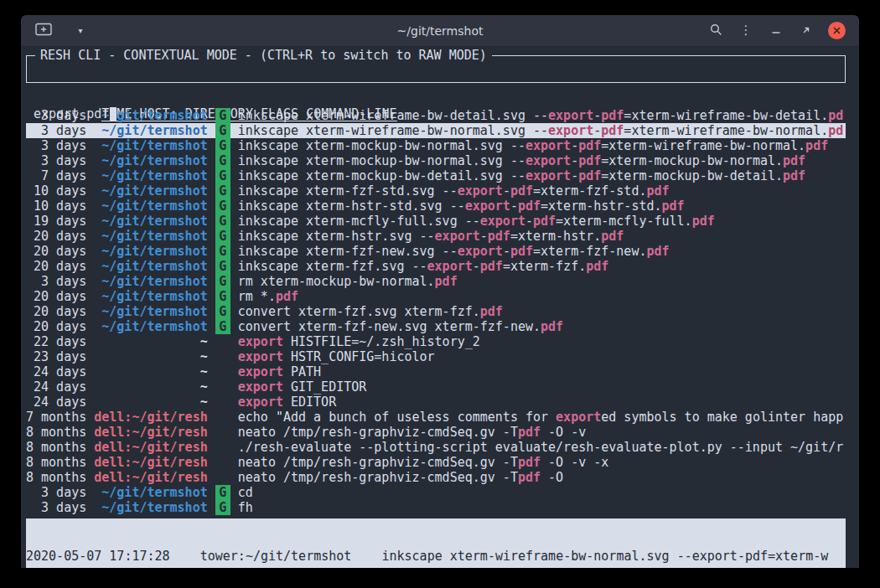 This screenshot has width=880, height=588. What do you see at coordinates (541, 191) in the screenshot?
I see `row-command: inkscape xterm-fzf-std.svg --export-pdf=…` at bounding box center [541, 191].